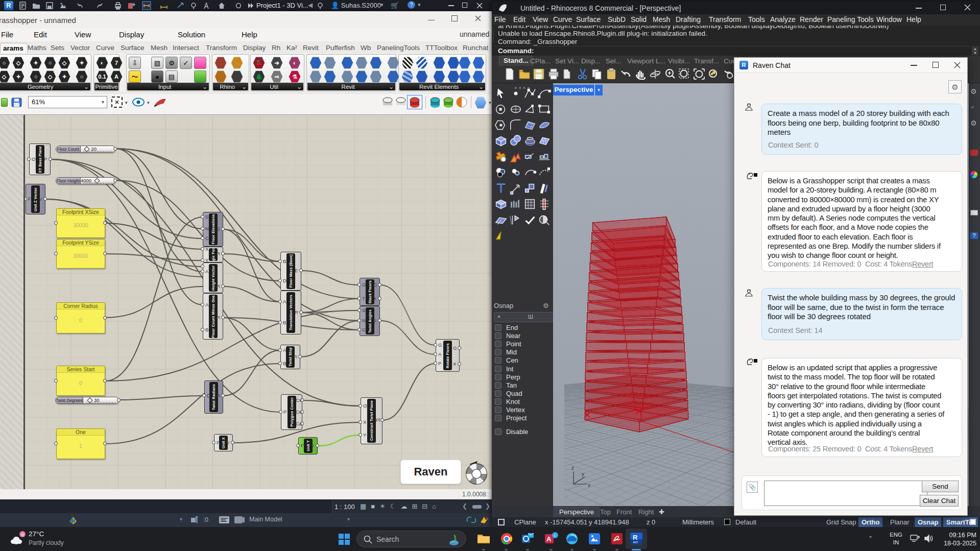 Image resolution: width=980 pixels, height=551 pixels. I want to click on svg-text: 6, so click(22, 535).